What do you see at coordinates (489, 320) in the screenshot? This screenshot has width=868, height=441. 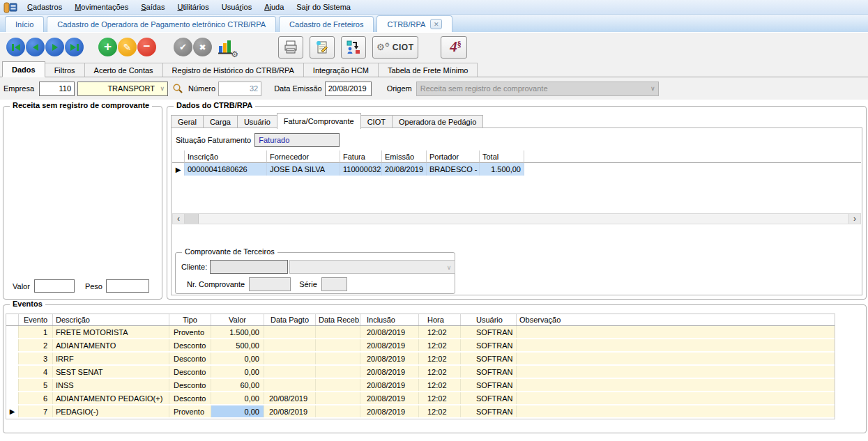 I see `eventos-header: Usuário` at bounding box center [489, 320].